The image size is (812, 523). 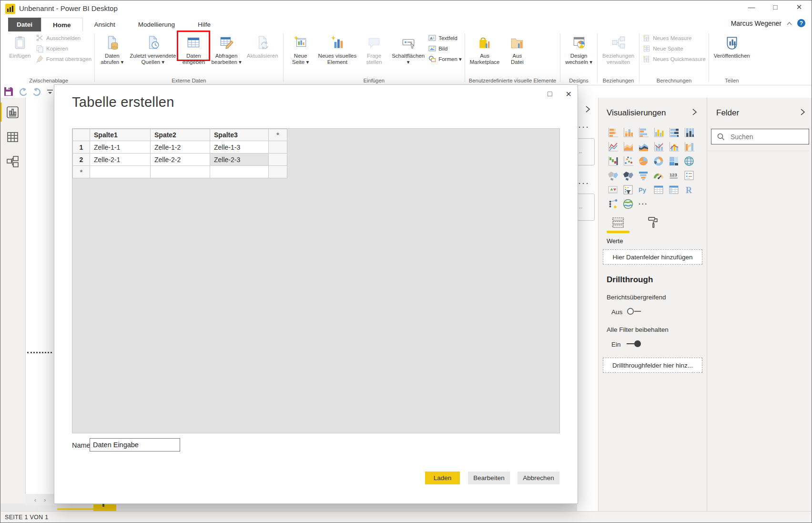 I want to click on visual-line-clustered-column-icon, so click(x=674, y=147).